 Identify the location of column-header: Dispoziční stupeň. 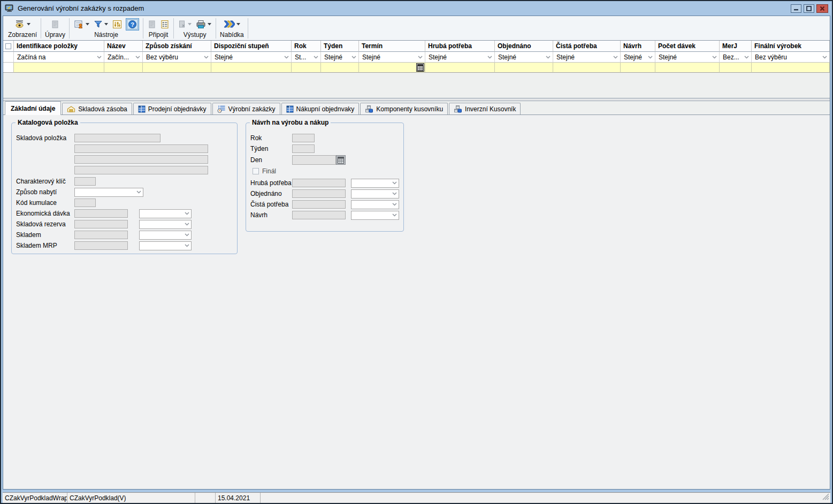
(251, 46).